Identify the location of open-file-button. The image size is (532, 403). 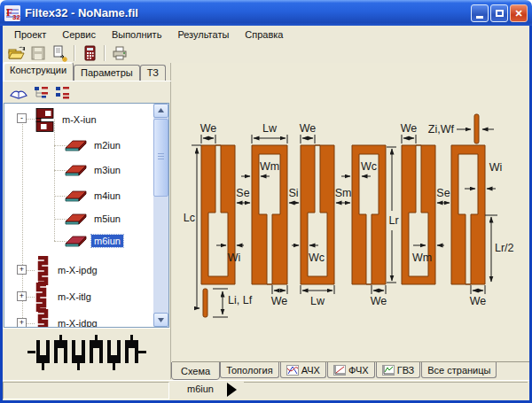
(17, 53).